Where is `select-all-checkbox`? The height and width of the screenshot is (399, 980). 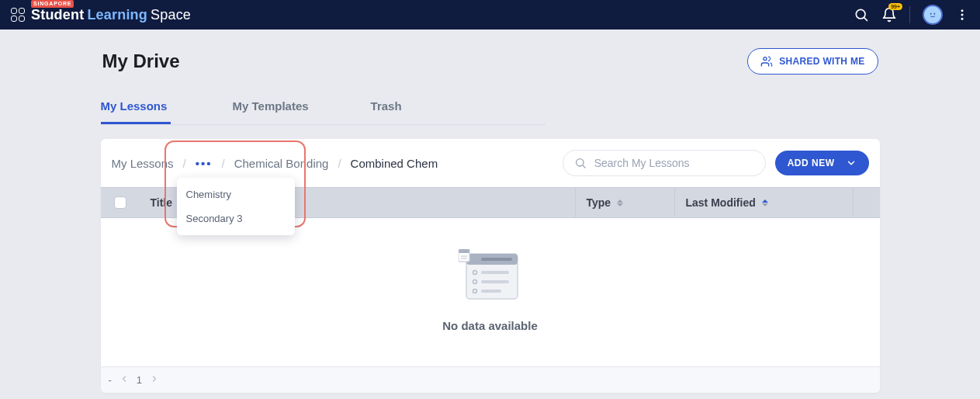 select-all-checkbox is located at coordinates (120, 203).